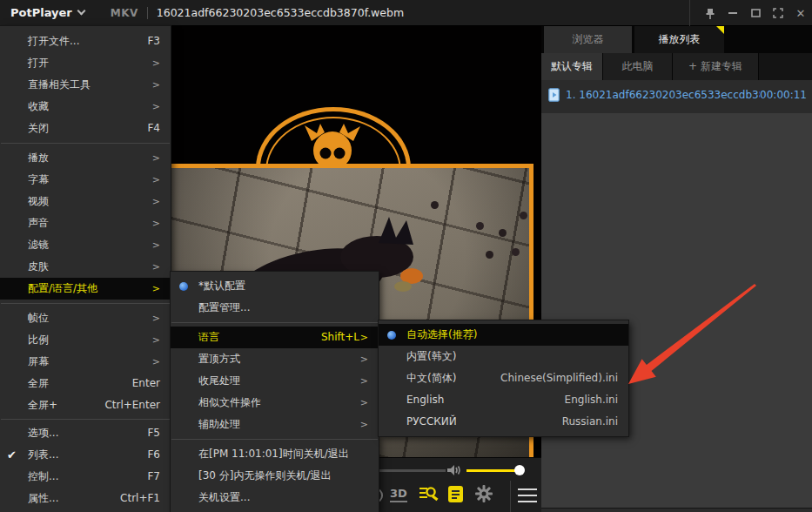 The image size is (812, 512). Describe the element at coordinates (677, 95) in the screenshot. I see `playlist-item: 1. 16021adf66230203ec6533eccdb3870f.we..…` at that location.